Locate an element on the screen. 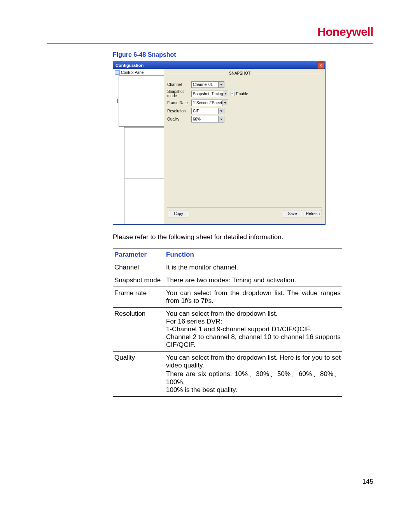  table-row: ResolutionYou can select from the dropdo… is located at coordinates (228, 330).